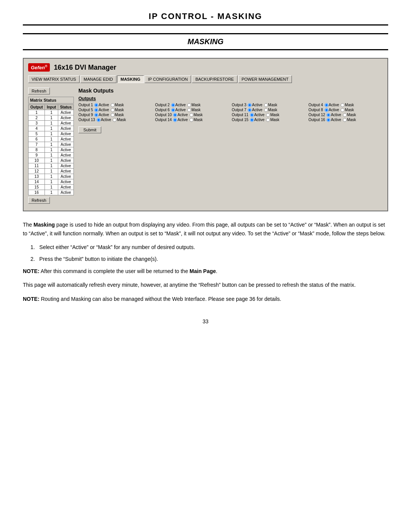 The height and width of the screenshot is (532, 411). What do you see at coordinates (198, 115) in the screenshot?
I see `label-mask-out10: Mask` at bounding box center [198, 115].